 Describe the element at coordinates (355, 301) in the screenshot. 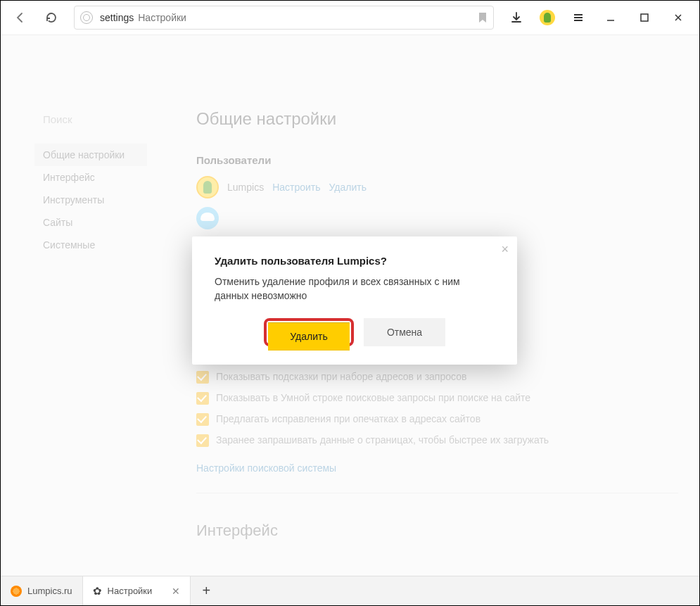

I see `delete-user-dialog: × Удалить пользователя Lumpics? Отменить…` at that location.